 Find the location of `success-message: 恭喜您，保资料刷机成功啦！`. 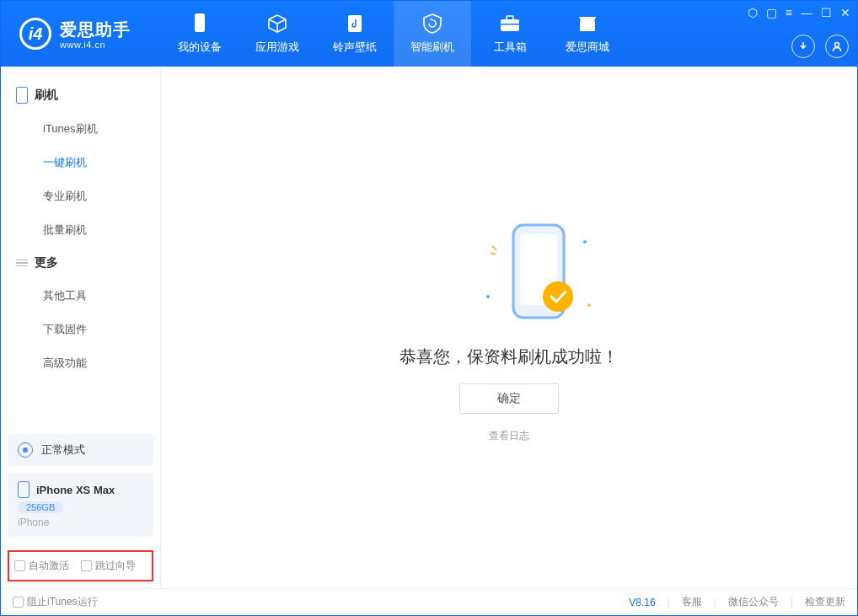

success-message: 恭喜您，保资料刷机成功啦！ is located at coordinates (509, 357).